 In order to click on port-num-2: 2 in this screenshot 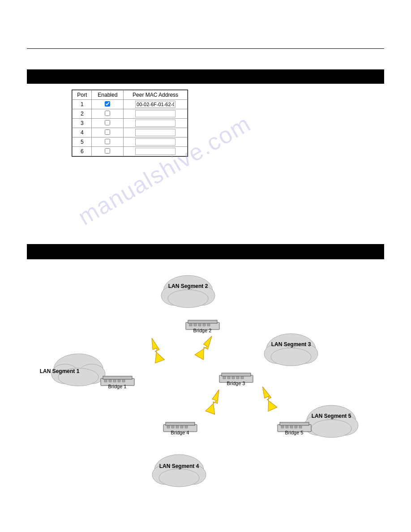, I will do `click(82, 114)`.